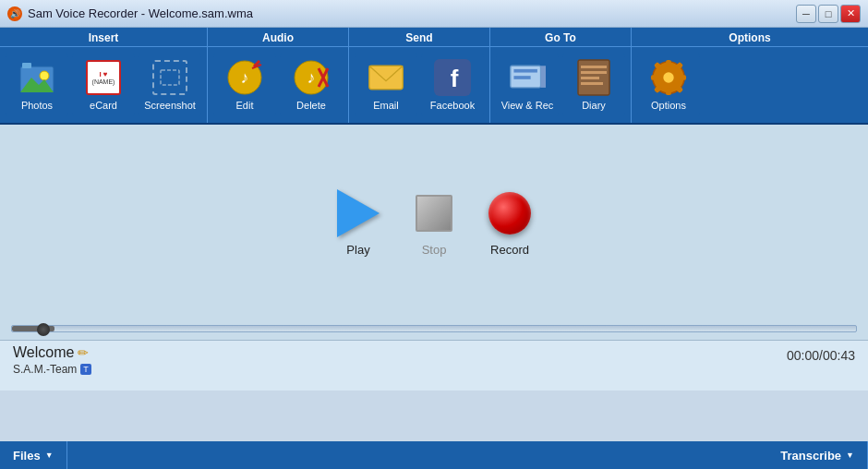  Describe the element at coordinates (103, 76) in the screenshot. I see `ribbon-group-insert: Insert Photos I ♥ (NAME)` at that location.